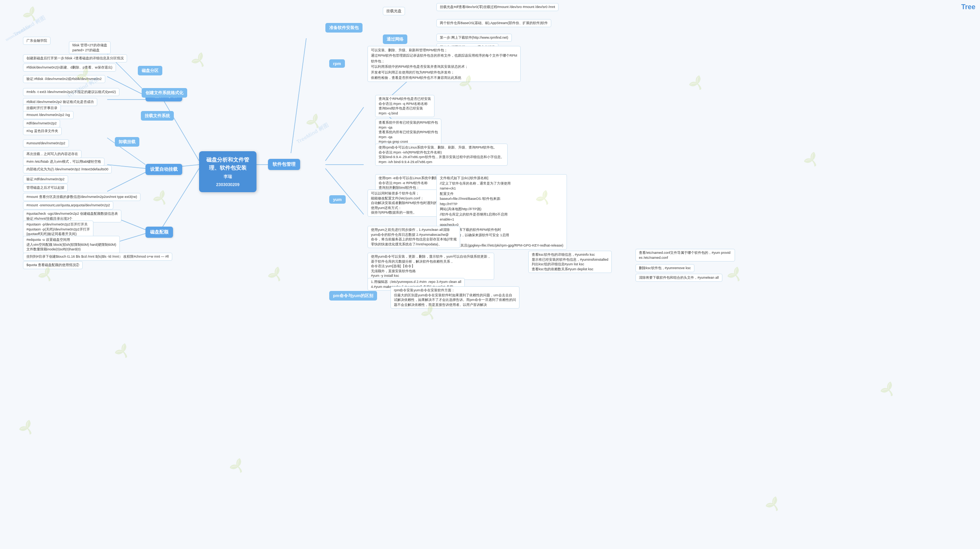 The width and height of the screenshot is (980, 549). I want to click on cat-auto-mount: 设置自动挂载, so click(164, 169).